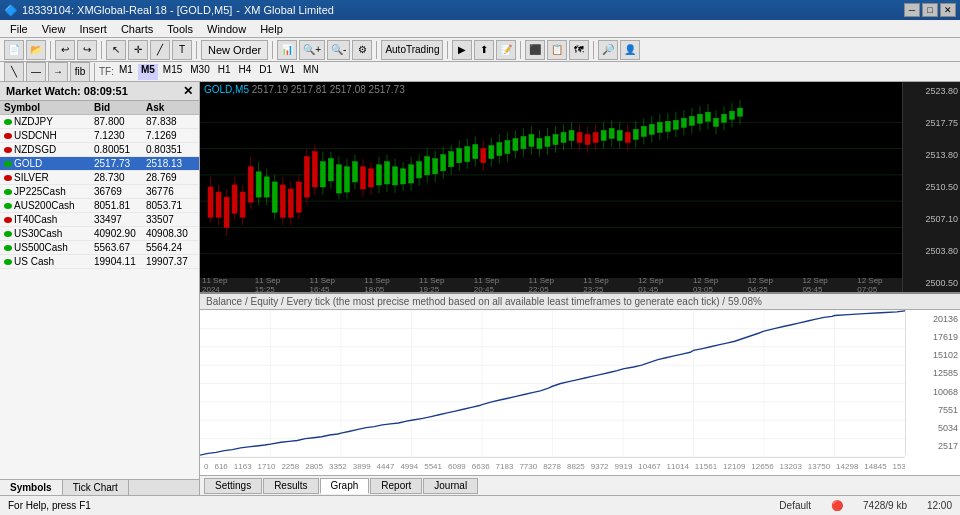  What do you see at coordinates (116, 136) in the screenshot?
I see `bid-price: 7.1230` at bounding box center [116, 136].